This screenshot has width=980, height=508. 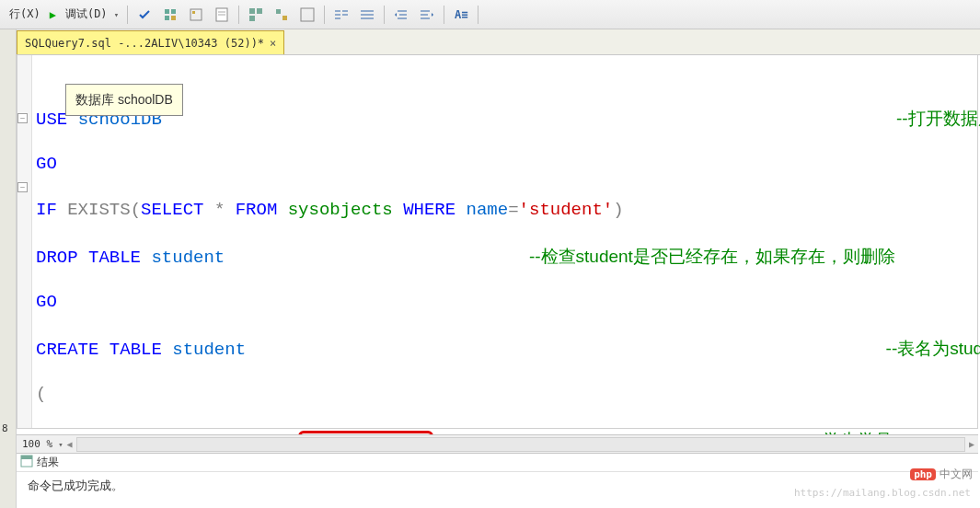 I want to click on php-badge: php, so click(x=923, y=475).